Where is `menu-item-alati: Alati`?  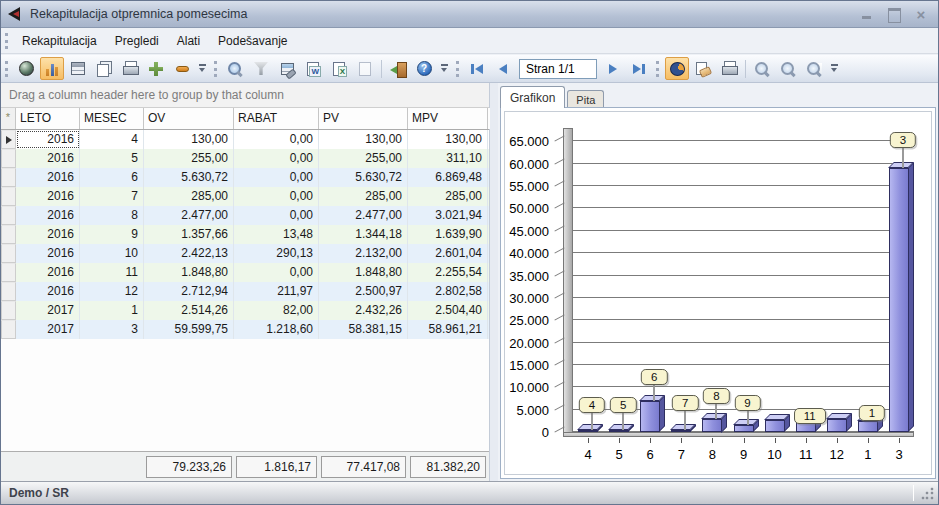
menu-item-alati: Alati is located at coordinates (188, 41).